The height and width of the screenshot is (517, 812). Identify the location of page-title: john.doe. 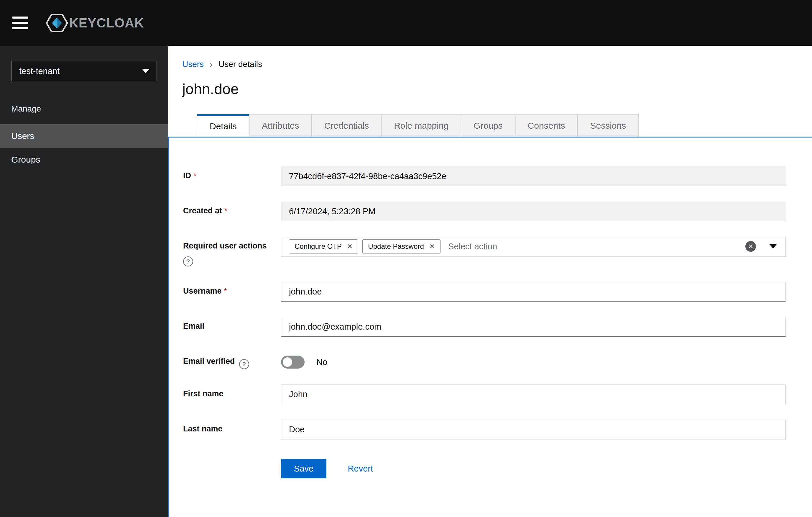
(497, 89).